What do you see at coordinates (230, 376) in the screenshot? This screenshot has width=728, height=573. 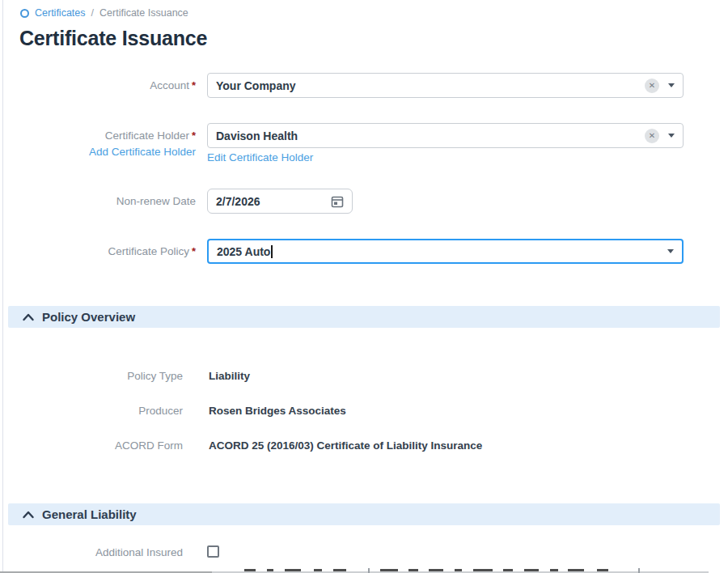 I see `policy-type-value: Liability` at bounding box center [230, 376].